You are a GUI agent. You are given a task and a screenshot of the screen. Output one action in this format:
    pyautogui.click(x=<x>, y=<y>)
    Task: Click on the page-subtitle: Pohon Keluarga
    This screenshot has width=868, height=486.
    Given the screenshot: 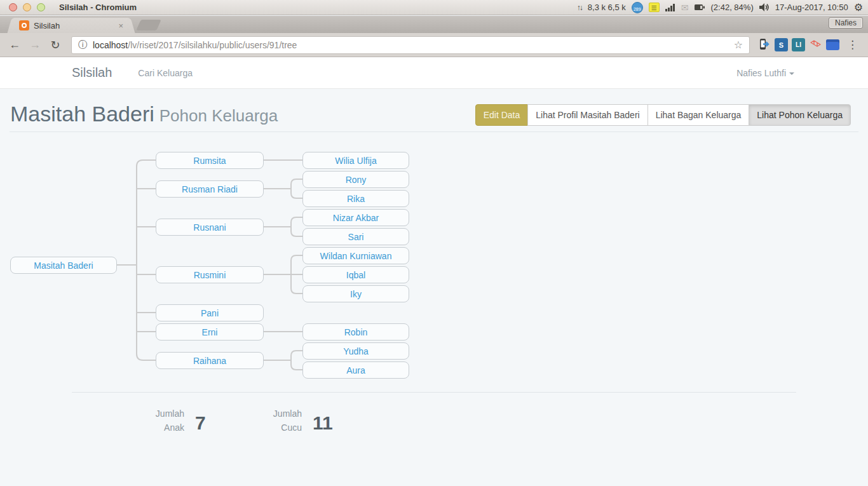 What is the action you would take?
    pyautogui.click(x=219, y=116)
    